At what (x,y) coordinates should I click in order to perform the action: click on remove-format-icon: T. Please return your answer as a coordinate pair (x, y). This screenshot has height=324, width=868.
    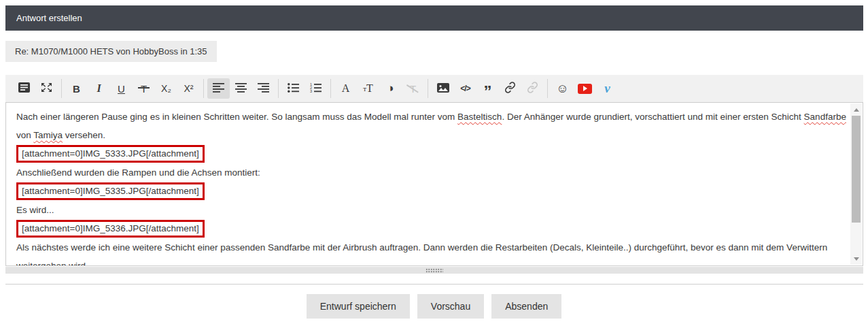
    Looking at the image, I should click on (413, 88).